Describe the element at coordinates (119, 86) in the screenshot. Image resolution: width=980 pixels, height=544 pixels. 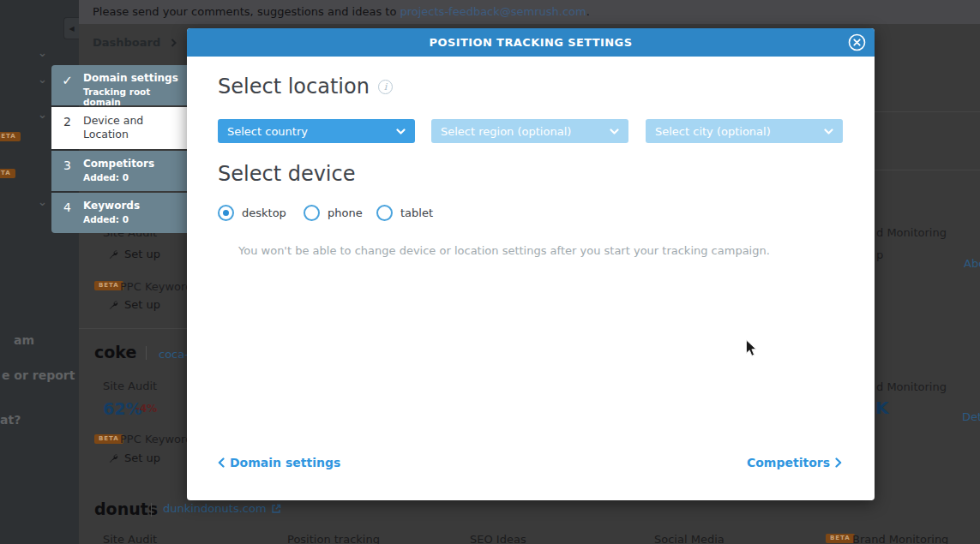
I see `step-domain-settings: ✓ Domain settings Tracking root domain` at that location.